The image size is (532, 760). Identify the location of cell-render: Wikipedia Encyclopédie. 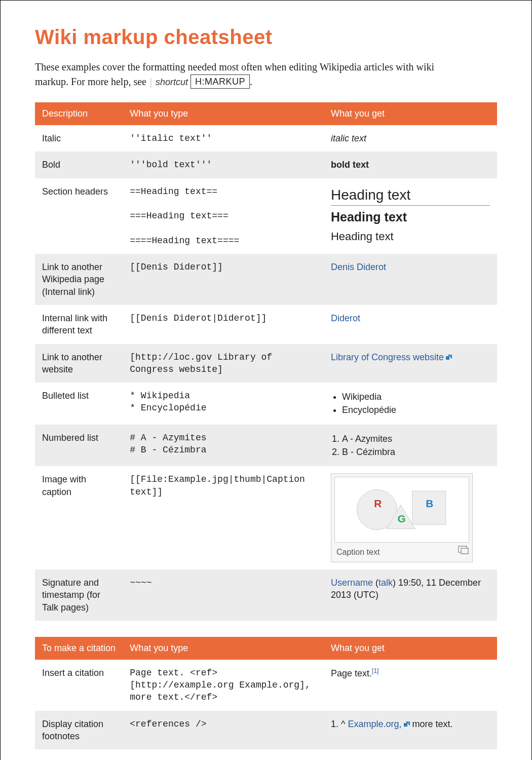
(410, 403).